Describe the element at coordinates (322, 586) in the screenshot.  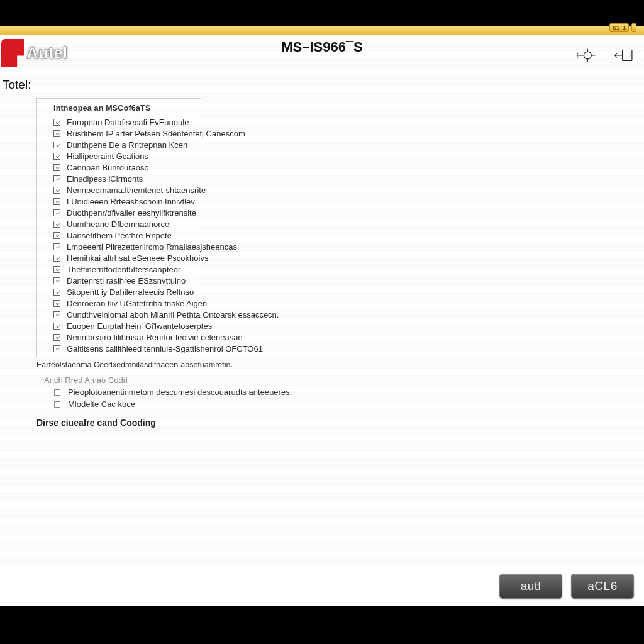
I see `app-footer: autl aCL6` at that location.